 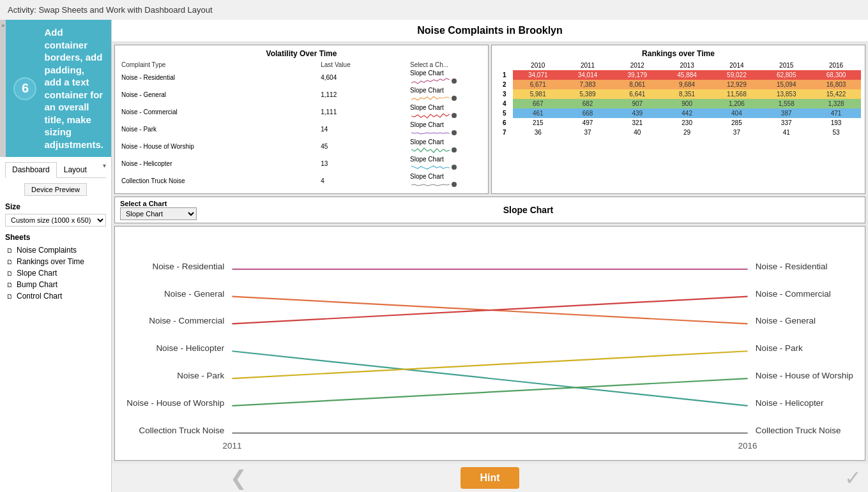 I want to click on rank-label-3: 3, so click(x=505, y=94).